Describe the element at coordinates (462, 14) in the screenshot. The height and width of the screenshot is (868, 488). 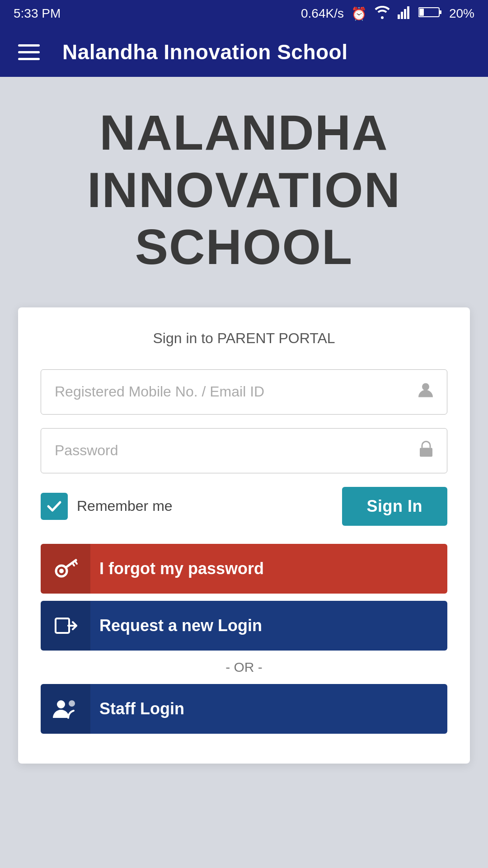
I see `battery-percent: 20%` at that location.